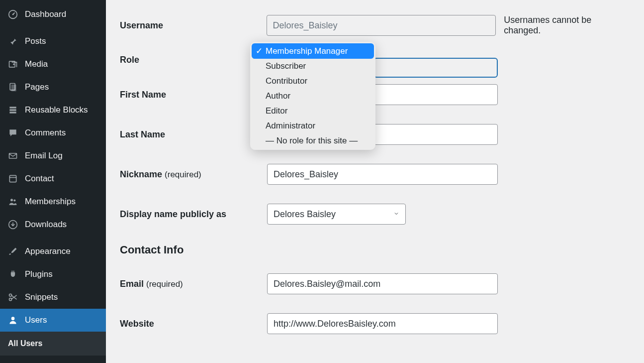 This screenshot has width=644, height=363. I want to click on row-display-name: Display name publicly as Delores Baisley, so click(375, 214).